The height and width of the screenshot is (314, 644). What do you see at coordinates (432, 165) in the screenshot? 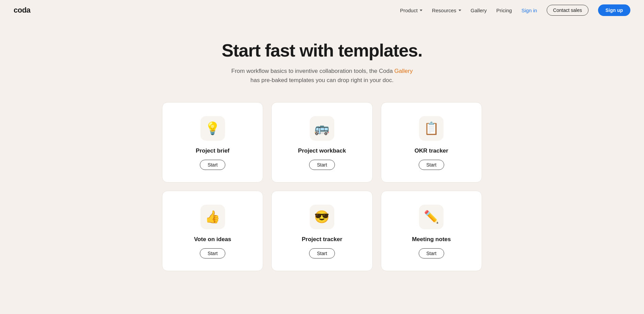
I see `start-button-okr-tracker: Start` at bounding box center [432, 165].